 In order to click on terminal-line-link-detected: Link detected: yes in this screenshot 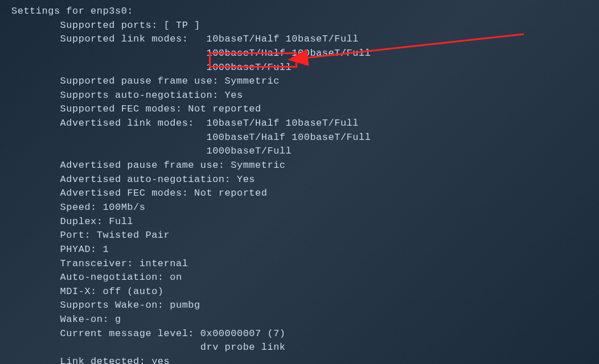, I will do `click(300, 359)`.